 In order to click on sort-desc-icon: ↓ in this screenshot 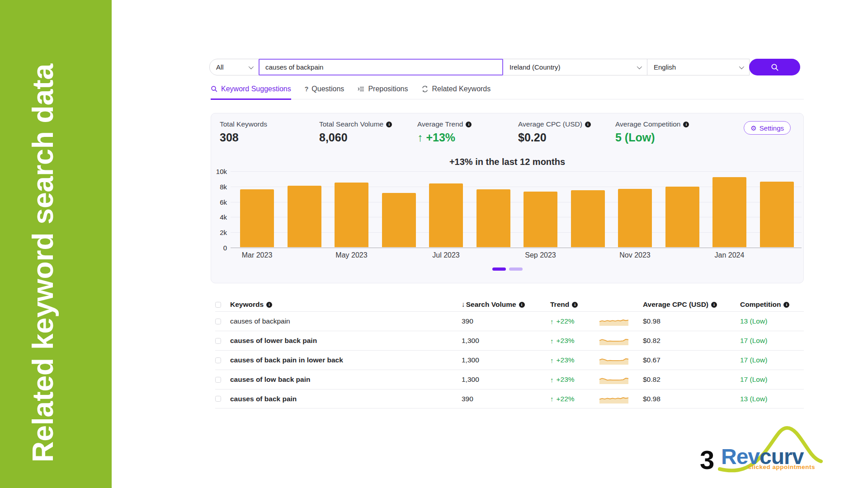, I will do `click(463, 305)`.